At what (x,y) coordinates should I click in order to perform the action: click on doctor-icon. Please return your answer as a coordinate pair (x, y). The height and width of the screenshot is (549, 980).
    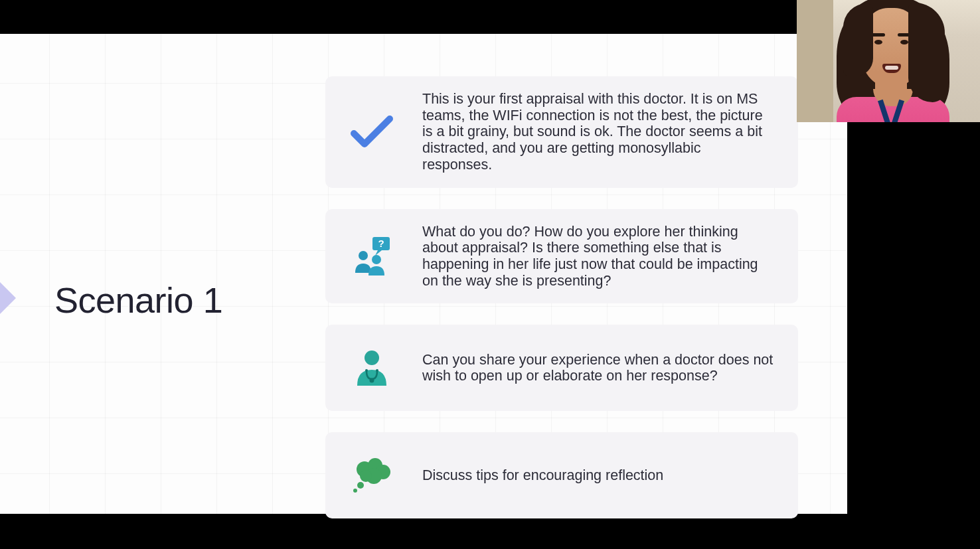
    Looking at the image, I should click on (372, 368).